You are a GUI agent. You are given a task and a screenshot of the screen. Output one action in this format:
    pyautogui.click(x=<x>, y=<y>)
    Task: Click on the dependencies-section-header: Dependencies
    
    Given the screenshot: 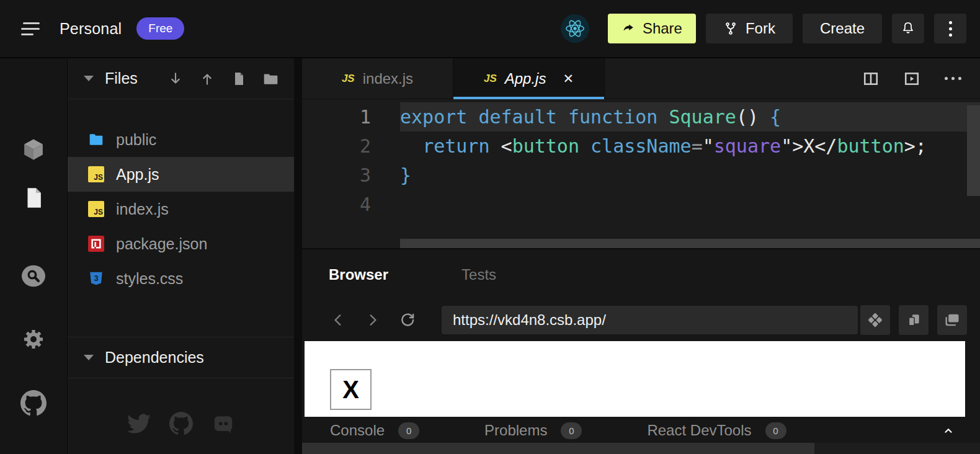 What is the action you would take?
    pyautogui.click(x=181, y=357)
    